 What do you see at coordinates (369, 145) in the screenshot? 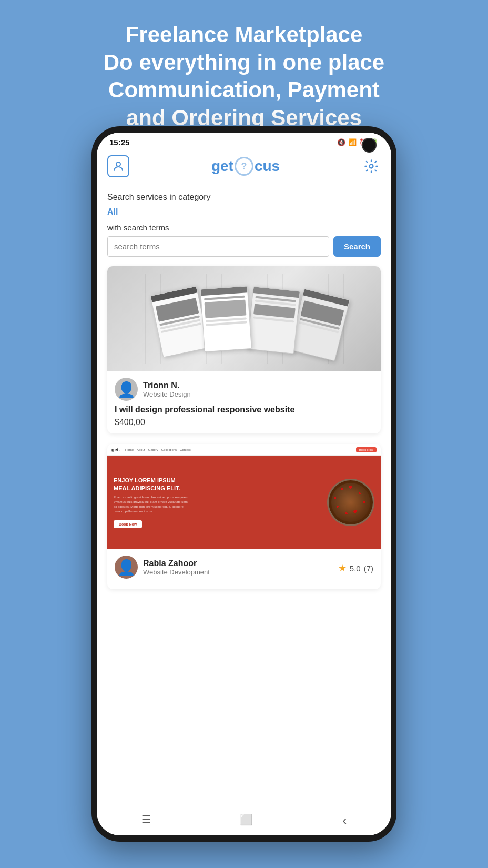
I see `camera-hole` at bounding box center [369, 145].